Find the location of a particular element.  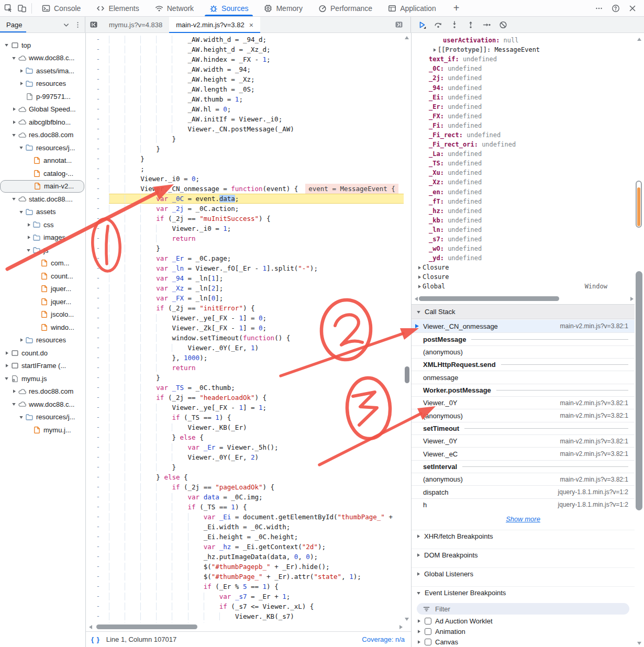

listener-category-animation: Animation is located at coordinates (441, 631).